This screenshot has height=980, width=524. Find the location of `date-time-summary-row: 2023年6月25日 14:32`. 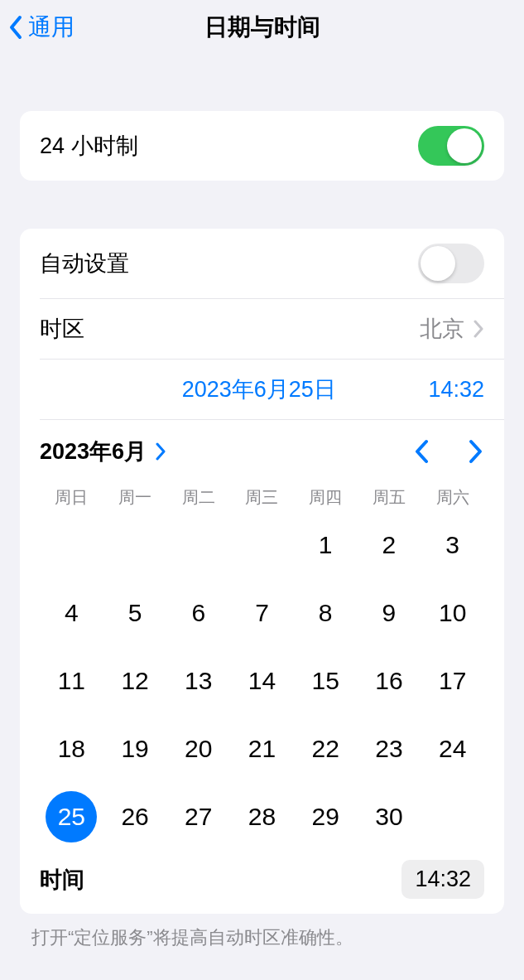

date-time-summary-row: 2023年6月25日 14:32 is located at coordinates (262, 389).